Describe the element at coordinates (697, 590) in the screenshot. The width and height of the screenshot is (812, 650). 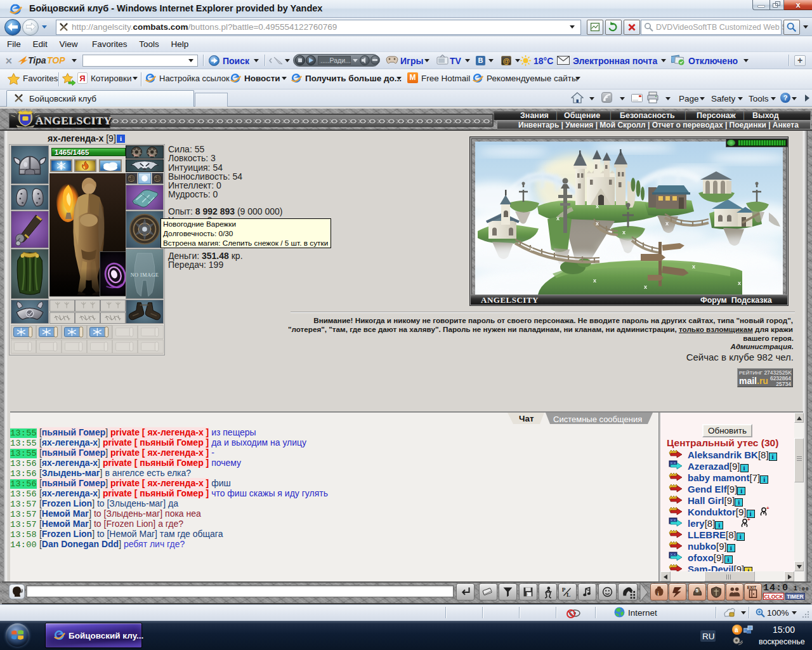
I see `svg-text: 5` at that location.